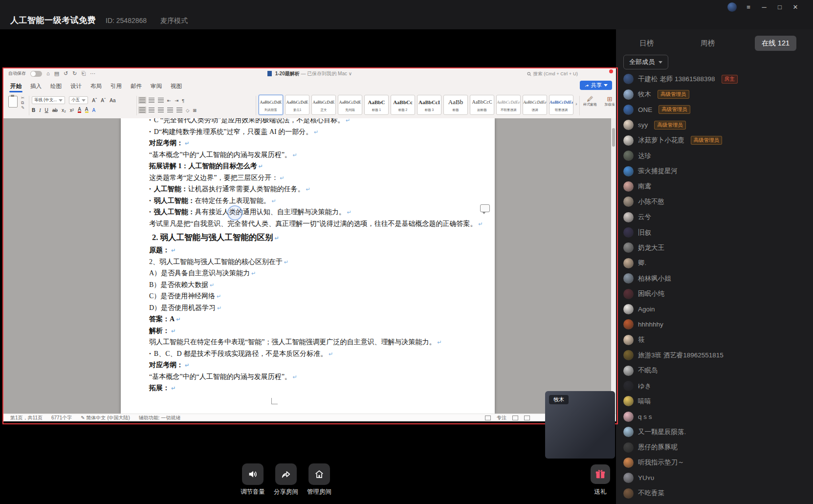  Describe the element at coordinates (748, 7) in the screenshot. I see `menu-icon: ≡` at that location.